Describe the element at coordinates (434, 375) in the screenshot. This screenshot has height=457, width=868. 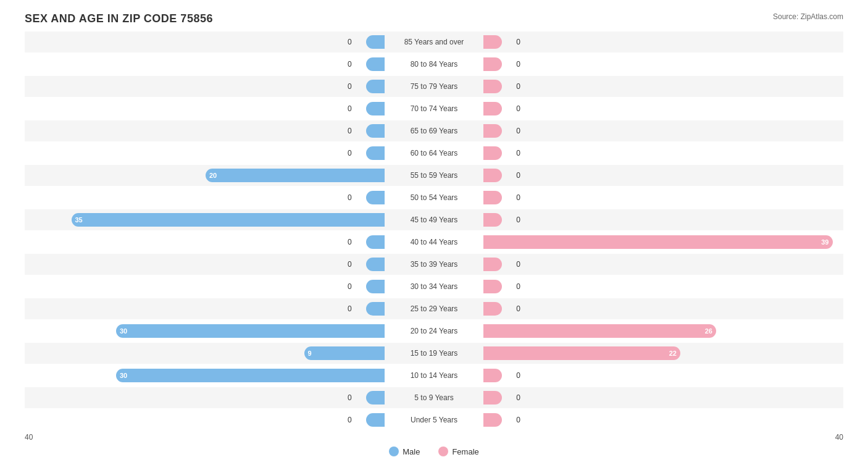
I see `bar-row: 3010 to 14 Years0` at that location.